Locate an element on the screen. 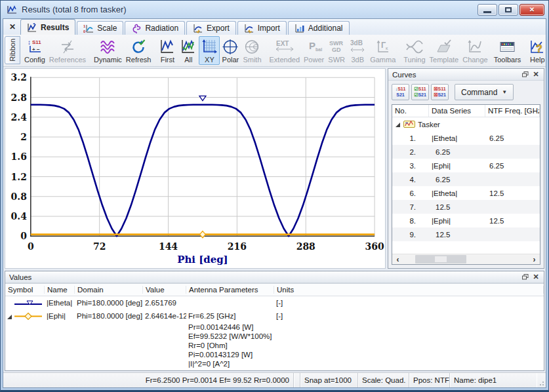 The height and width of the screenshot is (392, 549). swr-button: SWRGDSWR is located at coordinates (336, 50).